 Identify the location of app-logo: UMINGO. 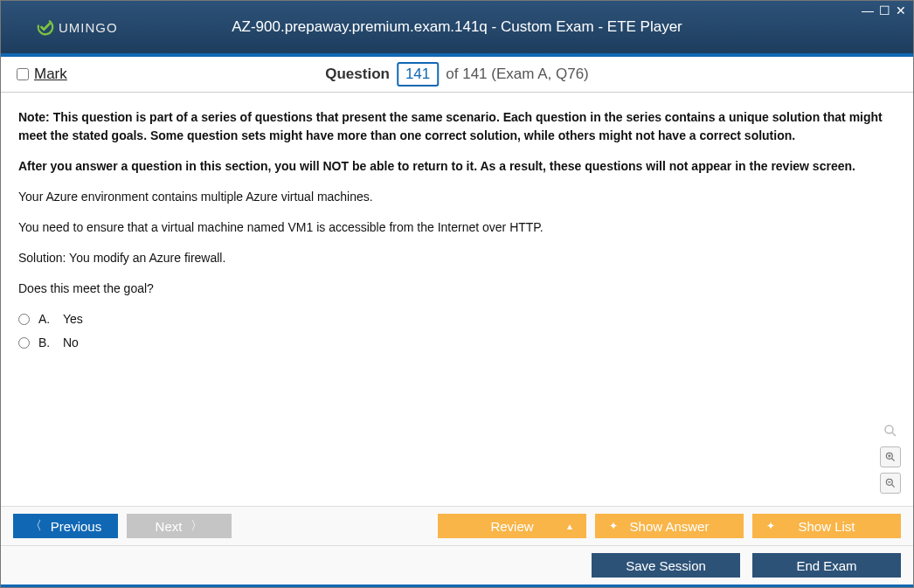
(77, 27).